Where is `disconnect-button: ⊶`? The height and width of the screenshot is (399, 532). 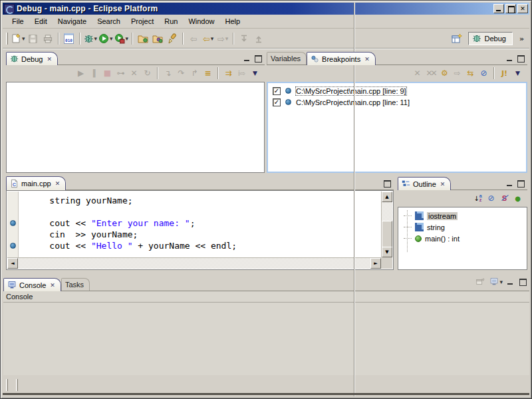
disconnect-button: ⊶ is located at coordinates (121, 73).